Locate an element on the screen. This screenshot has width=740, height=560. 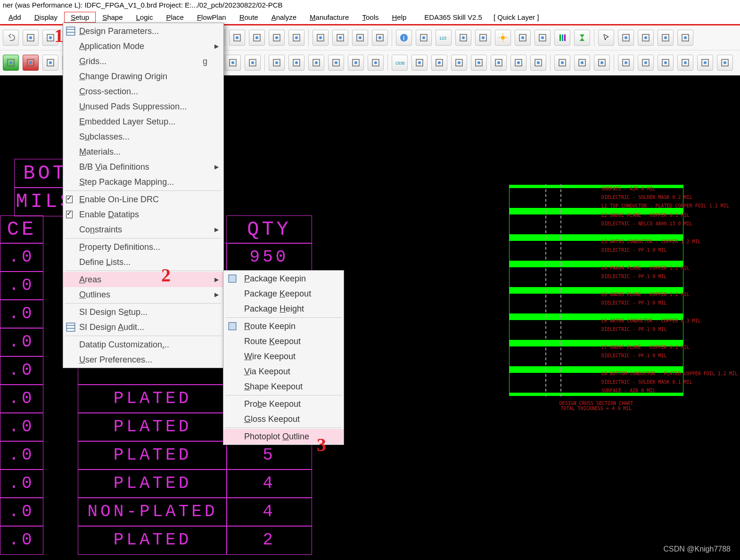
menu-extra-skill: EDA365 Skill V2.5 is located at coordinates (453, 17).